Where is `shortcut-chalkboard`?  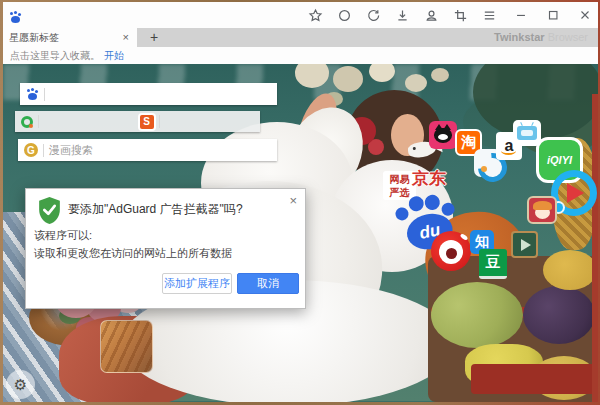 shortcut-chalkboard is located at coordinates (524, 244).